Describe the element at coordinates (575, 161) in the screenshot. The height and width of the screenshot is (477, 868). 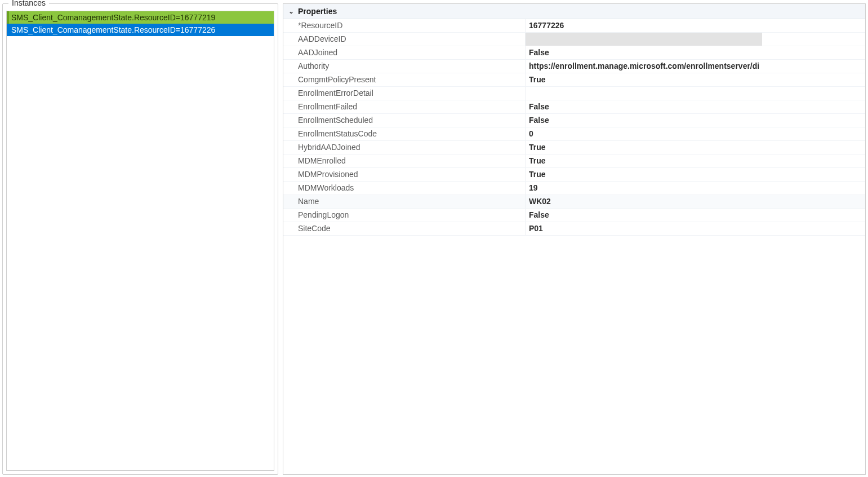
I see `property-row: MDMEnrolled True` at that location.